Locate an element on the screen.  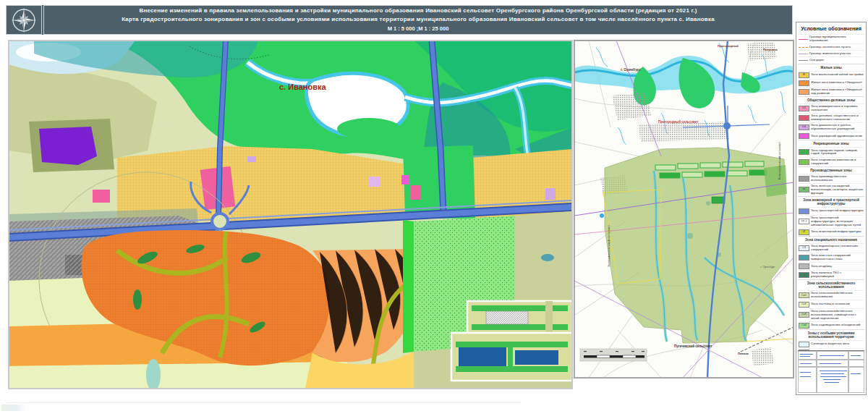
legend-item: О1Зона коммерческого и торгового назначе… is located at coordinates (831, 109).